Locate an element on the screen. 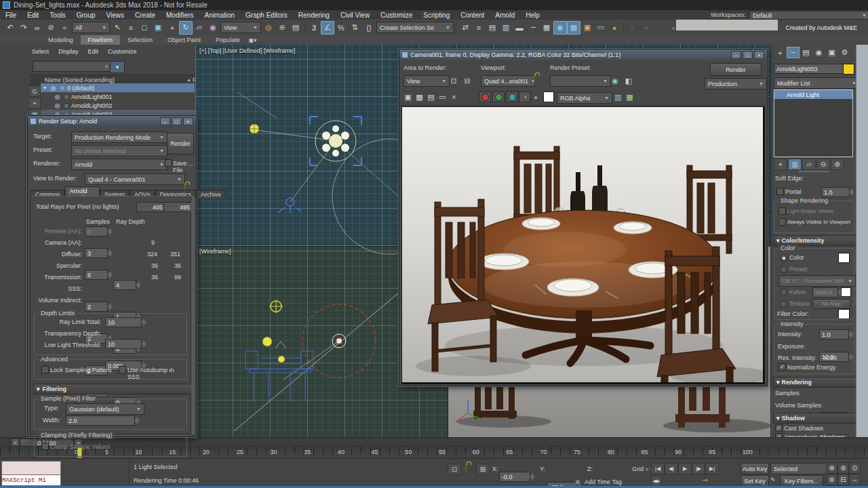 Image resolution: width=868 pixels, height=488 pixels. intensity-spinner: 1.0 is located at coordinates (834, 335).